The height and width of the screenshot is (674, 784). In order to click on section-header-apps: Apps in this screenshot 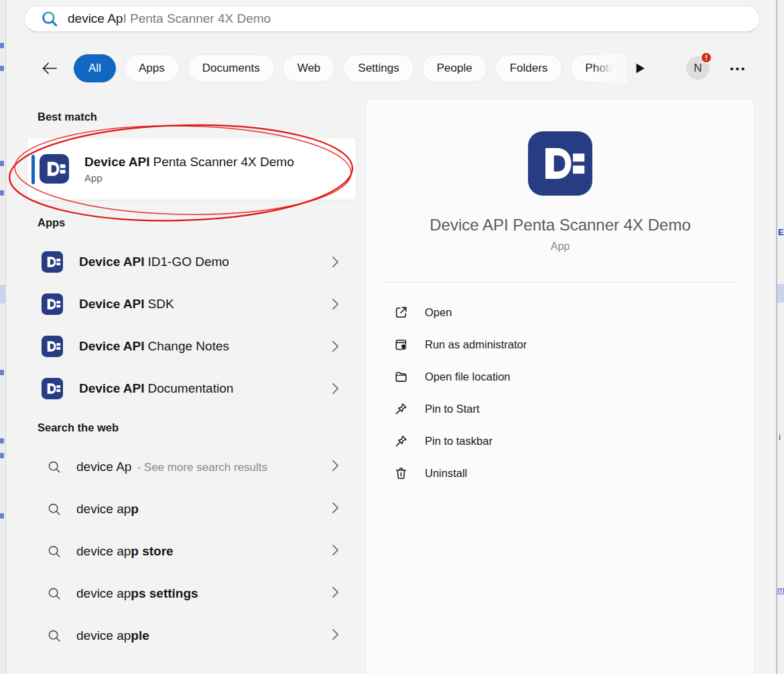, I will do `click(197, 222)`.